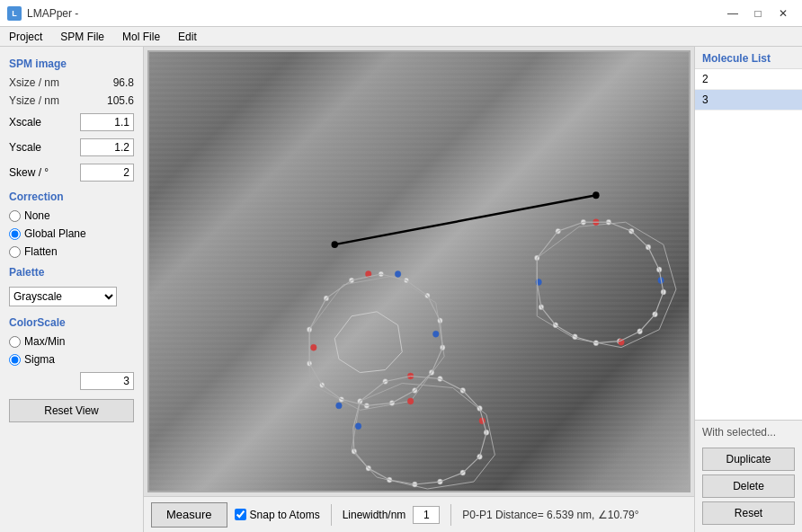 The width and height of the screenshot is (802, 532). I want to click on menu-edit: Edit, so click(187, 36).